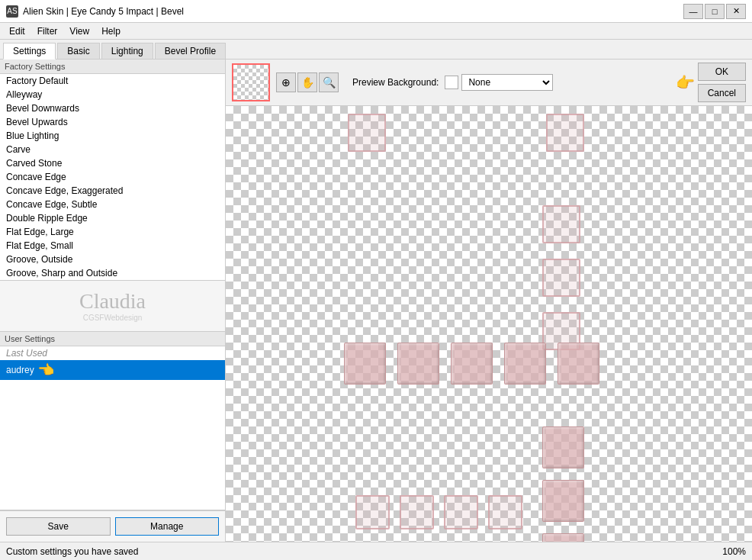 The image size is (752, 560). Describe the element at coordinates (286, 82) in the screenshot. I see `arrows-icon: ⊕` at that location.